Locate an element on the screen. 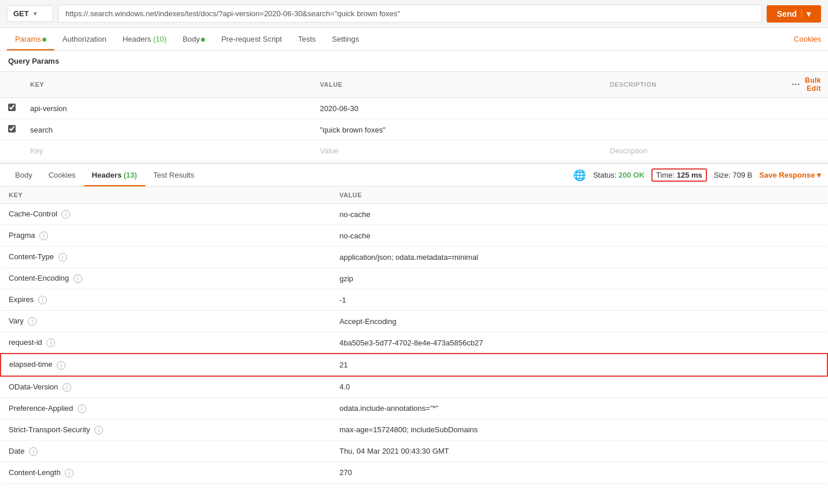  header-value-4: -1 is located at coordinates (579, 300).